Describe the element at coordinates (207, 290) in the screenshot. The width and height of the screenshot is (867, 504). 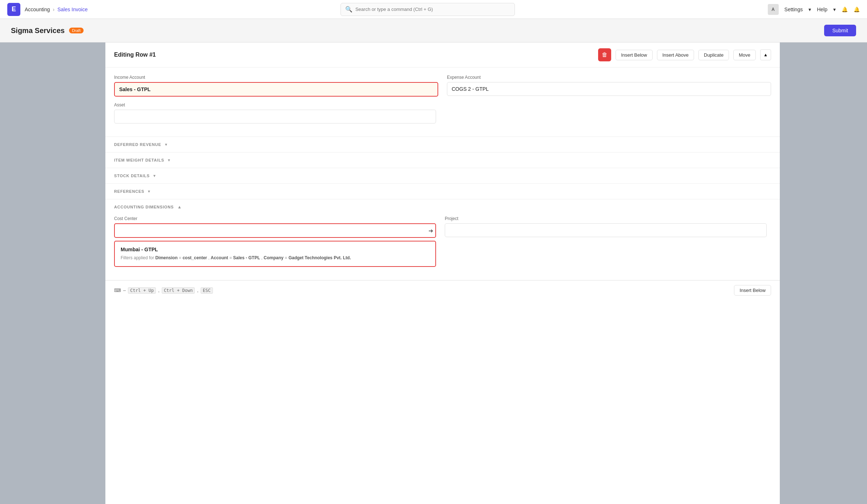
I see `esc-kbd: ESC` at that location.